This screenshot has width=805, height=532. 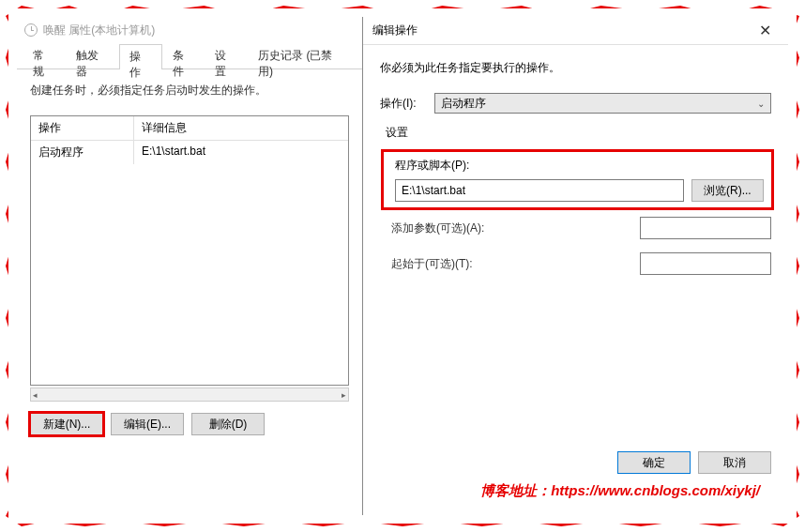 What do you see at coordinates (765, 30) in the screenshot?
I see `close-icon: ✕` at bounding box center [765, 30].